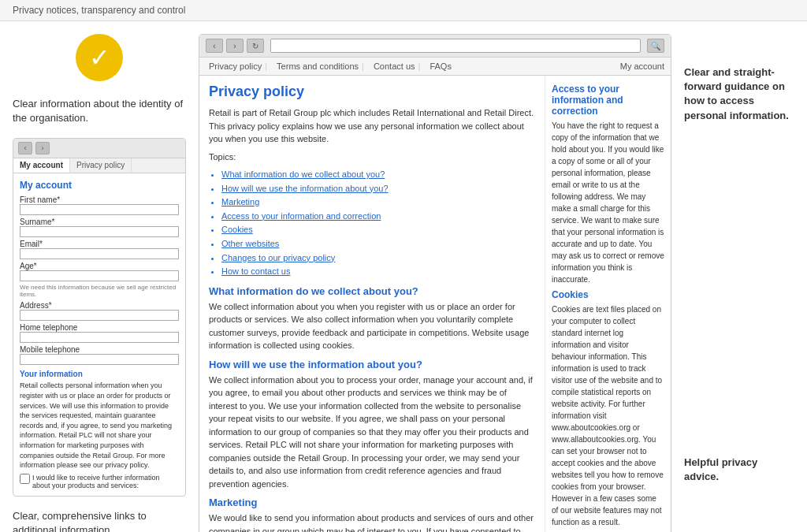  What do you see at coordinates (320, 66) in the screenshot?
I see `nav-terms: Terms and conditions` at bounding box center [320, 66].